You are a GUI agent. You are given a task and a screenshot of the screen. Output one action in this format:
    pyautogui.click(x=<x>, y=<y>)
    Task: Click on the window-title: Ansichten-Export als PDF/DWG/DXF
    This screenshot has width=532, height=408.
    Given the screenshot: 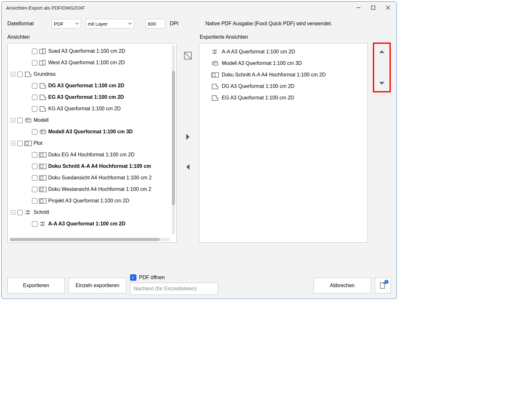 What is the action you would take?
    pyautogui.click(x=179, y=8)
    